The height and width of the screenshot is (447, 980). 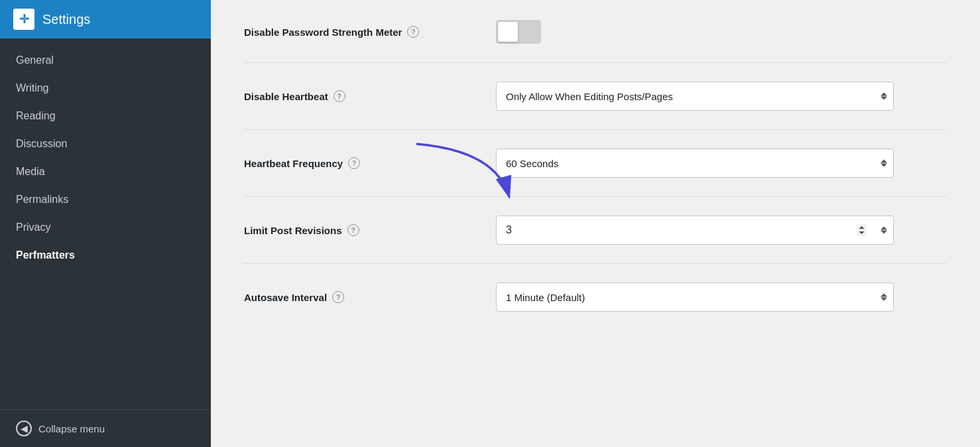 What do you see at coordinates (286, 97) in the screenshot?
I see `label-text: Disable Heartbeat` at bounding box center [286, 97].